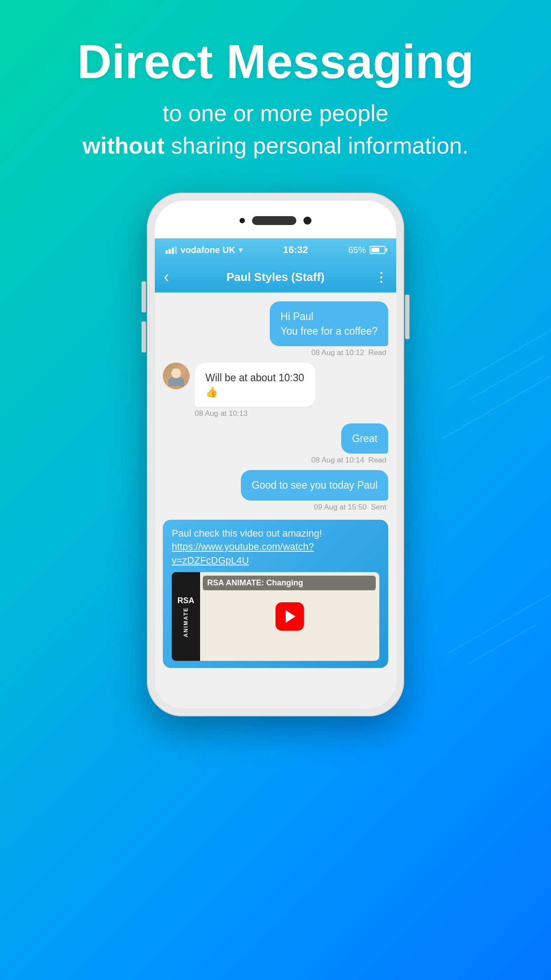 The image size is (551, 980). I want to click on message-2-row: Will be at about 10:30 👍, so click(247, 385).